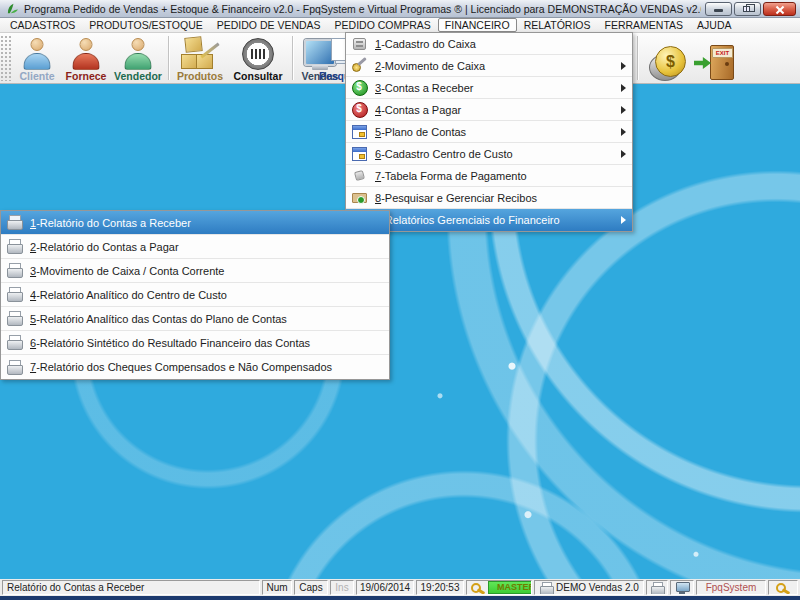 The width and height of the screenshot is (800, 600). Describe the element at coordinates (558, 25) in the screenshot. I see `menu-relatorios: RELATÓRIOS` at that location.